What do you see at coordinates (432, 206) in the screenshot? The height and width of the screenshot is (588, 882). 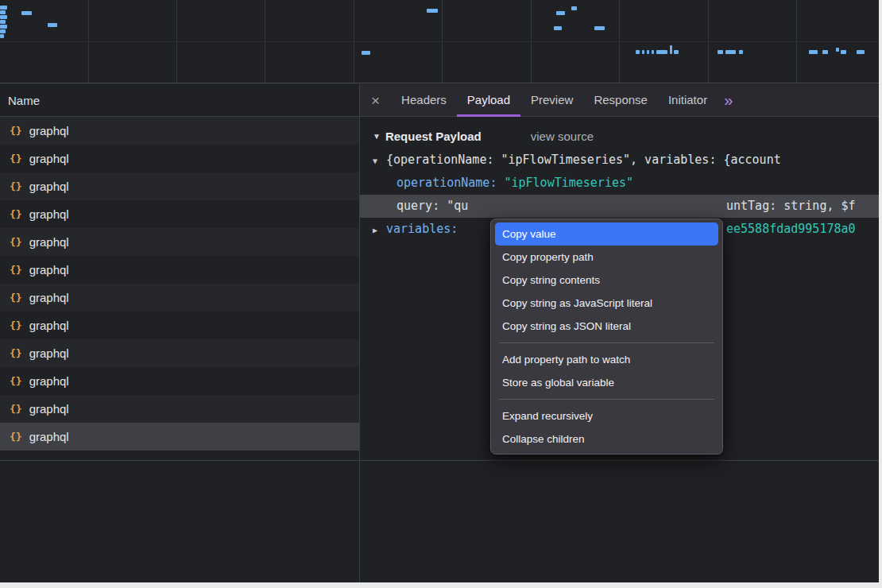 I see `tree-text-default: query: "qu` at bounding box center [432, 206].